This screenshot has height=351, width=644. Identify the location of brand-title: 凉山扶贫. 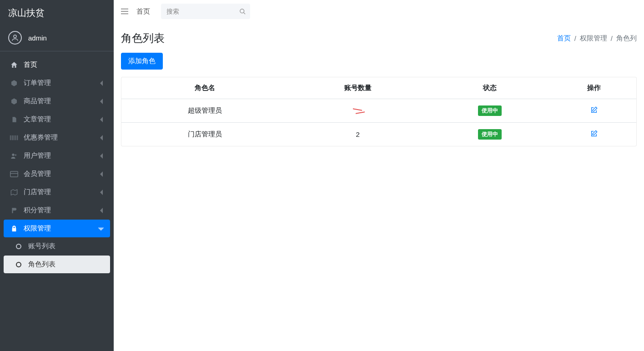
(57, 12).